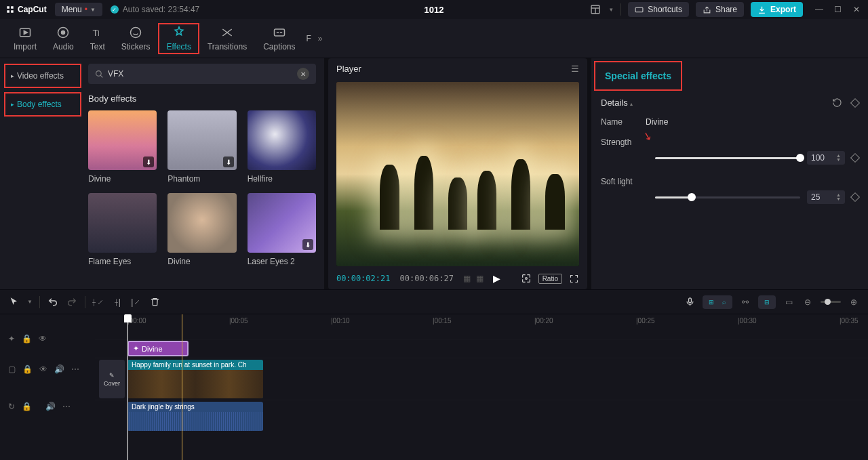 Image resolution: width=868 pixels, height=460 pixels. Describe the element at coordinates (155, 302) in the screenshot. I see `delete-tool` at that location.